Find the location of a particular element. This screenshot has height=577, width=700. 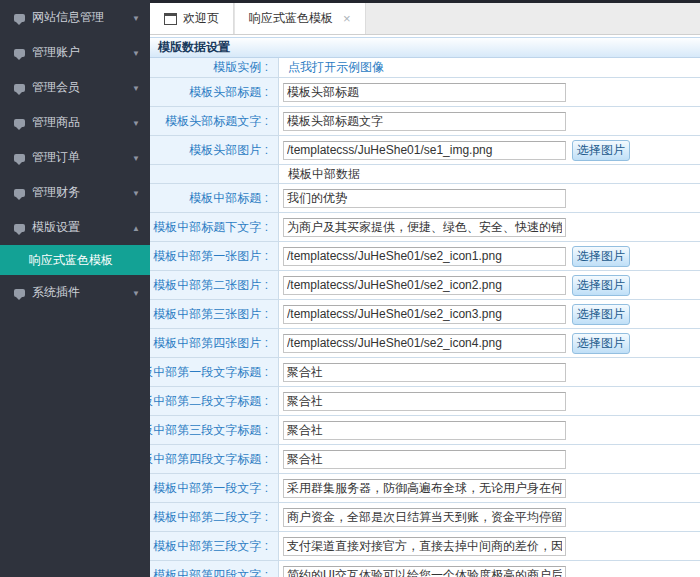

panel-title: 模版数据设置 is located at coordinates (425, 48).